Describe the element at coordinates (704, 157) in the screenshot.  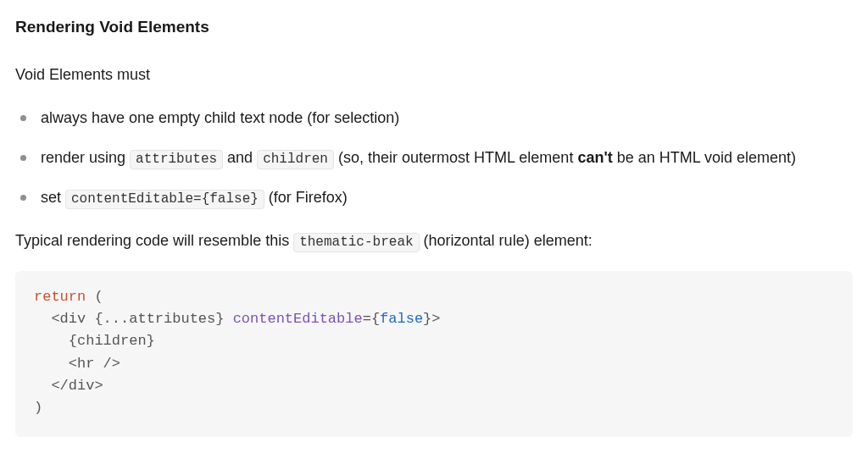
I see `list-item-text: be an HTML void element)` at that location.